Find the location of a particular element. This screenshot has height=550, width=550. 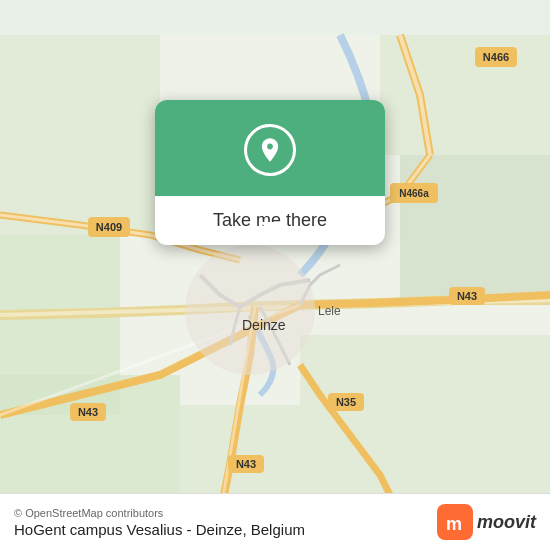

svg-text: Lele is located at coordinates (330, 311).